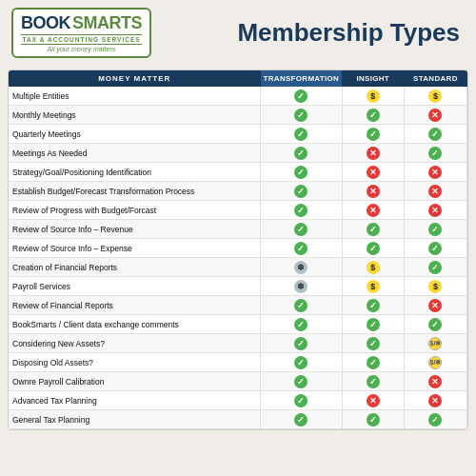 The image size is (476, 476). What do you see at coordinates (238, 191) in the screenshot?
I see `table-row: Establish Budget/Forecast Transformation…` at bounding box center [238, 191].